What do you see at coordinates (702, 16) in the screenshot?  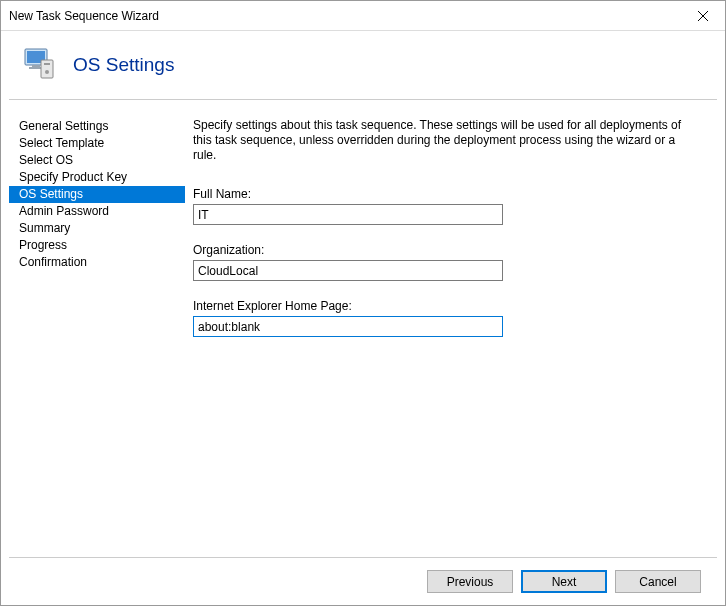 I see `close-button` at bounding box center [702, 16].